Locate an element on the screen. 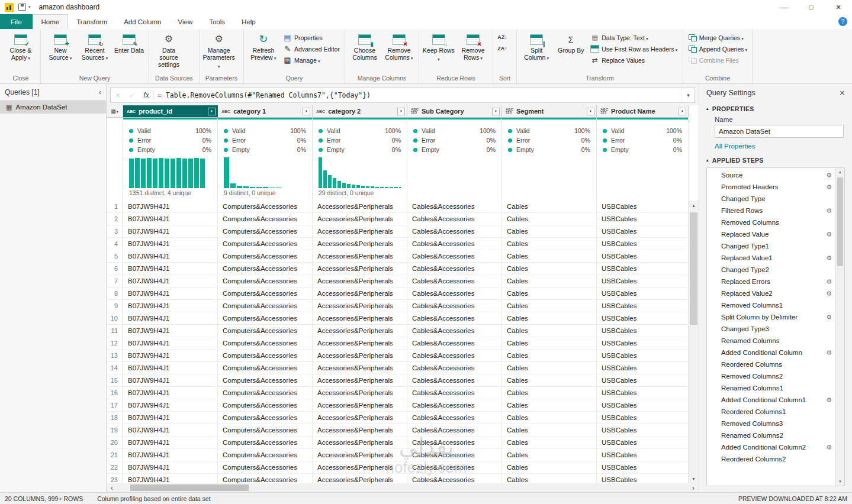 The width and height of the screenshot is (852, 504). scroll-down-button: ▼ is located at coordinates (694, 479).